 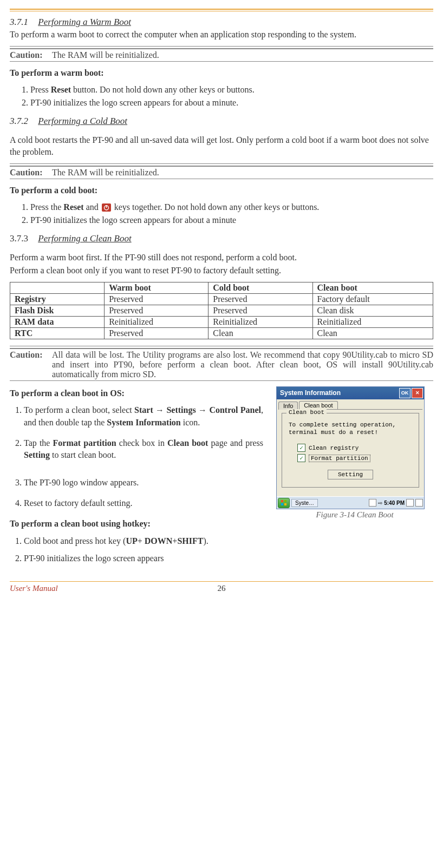 I want to click on list-item: Cold boot and press hot key (UP+ DOWN+SH…, so click(x=144, y=541).